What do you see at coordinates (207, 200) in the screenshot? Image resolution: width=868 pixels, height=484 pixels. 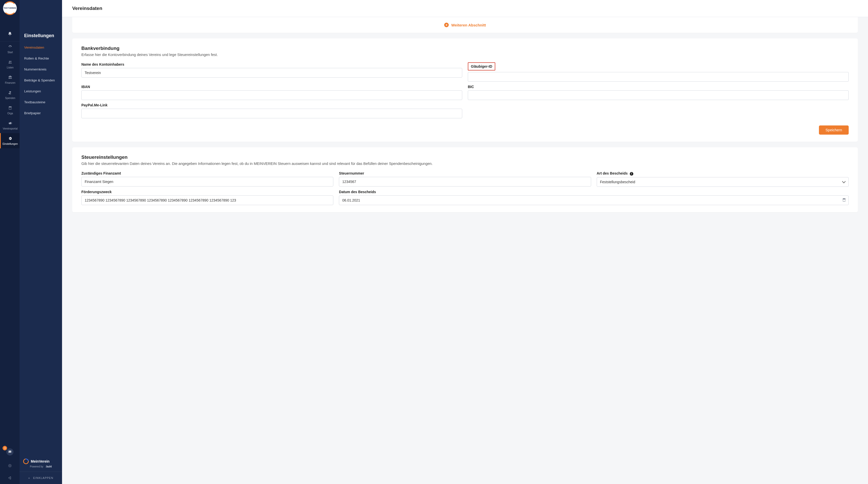 I see `input-purpose` at bounding box center [207, 200].